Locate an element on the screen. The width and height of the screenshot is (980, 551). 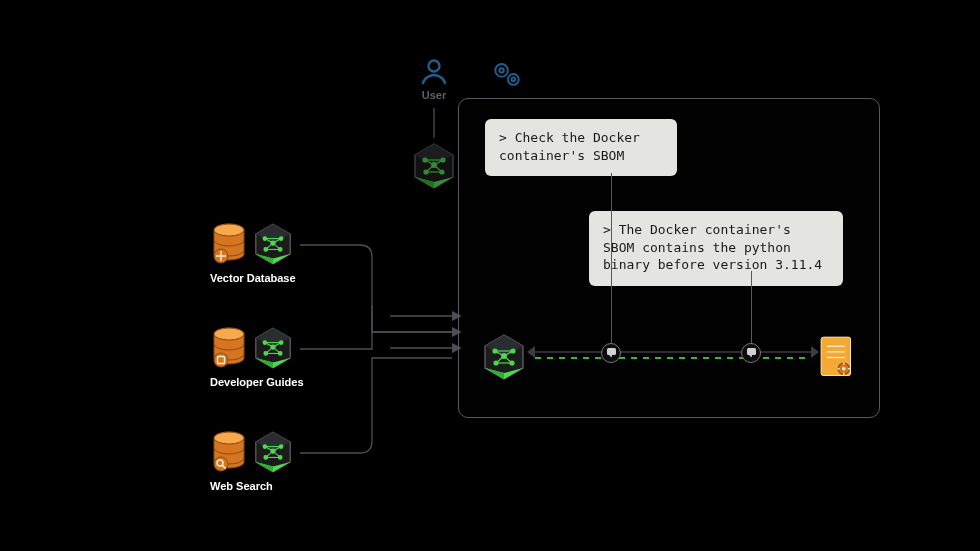
source-label: Vector Database is located at coordinates (285, 278).